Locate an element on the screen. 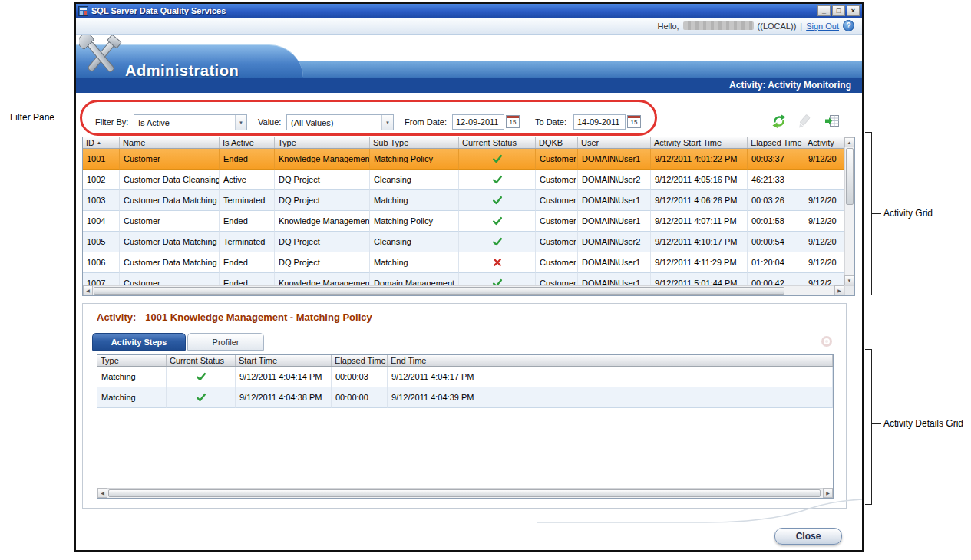 The width and height of the screenshot is (971, 560). minimize-button: _ is located at coordinates (824, 11).